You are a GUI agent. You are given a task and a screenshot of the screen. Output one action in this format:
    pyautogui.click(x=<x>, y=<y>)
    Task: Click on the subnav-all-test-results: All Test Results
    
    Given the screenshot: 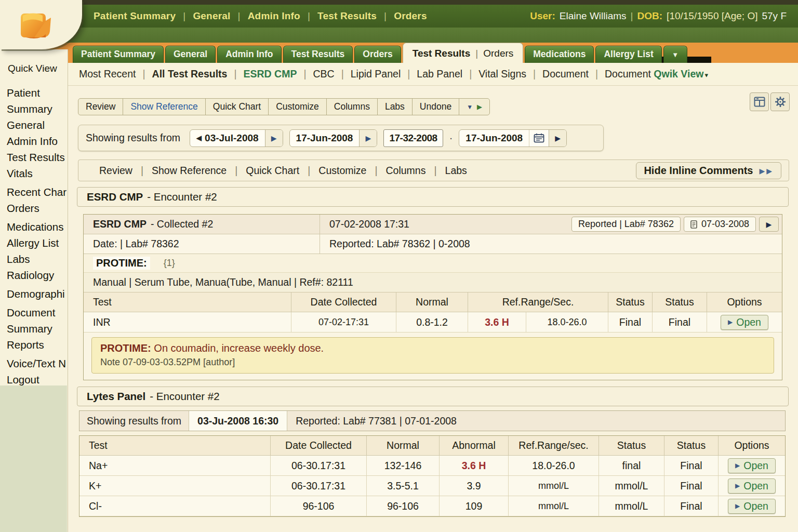 What is the action you would take?
    pyautogui.click(x=190, y=74)
    